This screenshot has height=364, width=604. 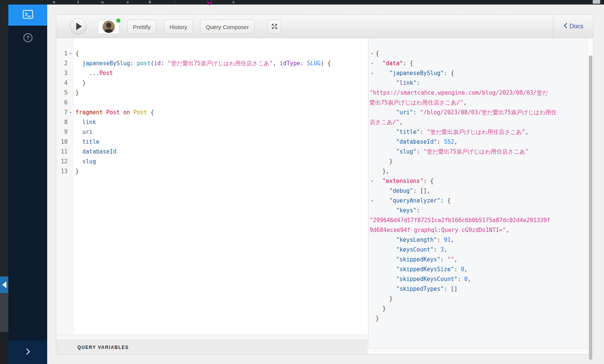 I want to click on chevron-right-icon, so click(x=28, y=352).